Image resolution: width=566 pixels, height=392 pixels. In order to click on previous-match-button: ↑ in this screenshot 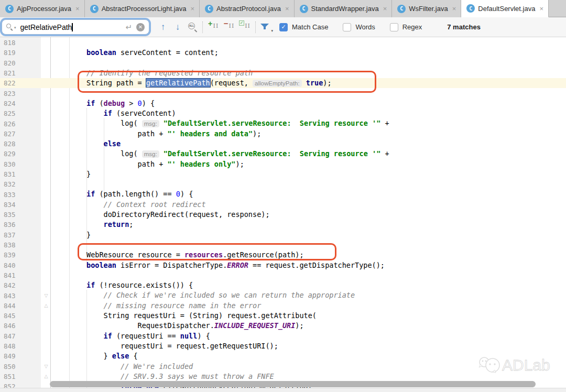, I will do `click(163, 27)`.